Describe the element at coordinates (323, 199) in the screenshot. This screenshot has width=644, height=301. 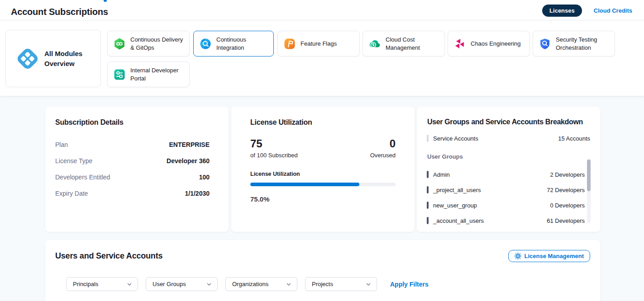
I see `utilization-percent: 75.0%` at that location.